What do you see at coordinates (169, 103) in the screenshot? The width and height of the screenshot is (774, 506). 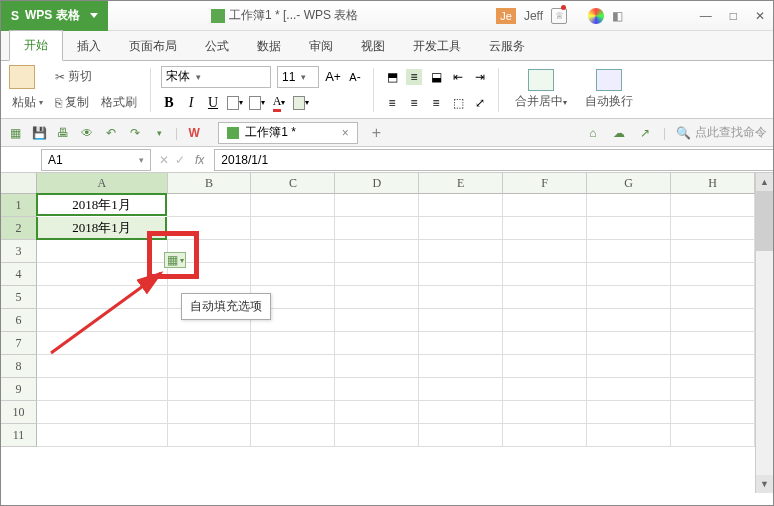 I see `bold-button: B` at bounding box center [169, 103].